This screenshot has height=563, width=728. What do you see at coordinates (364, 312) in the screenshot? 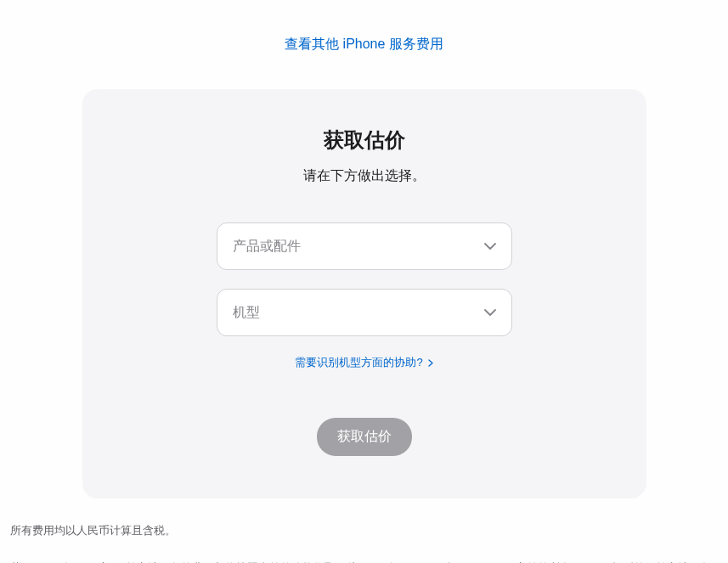
I see `model-select-wrapper: 机型` at bounding box center [364, 312].